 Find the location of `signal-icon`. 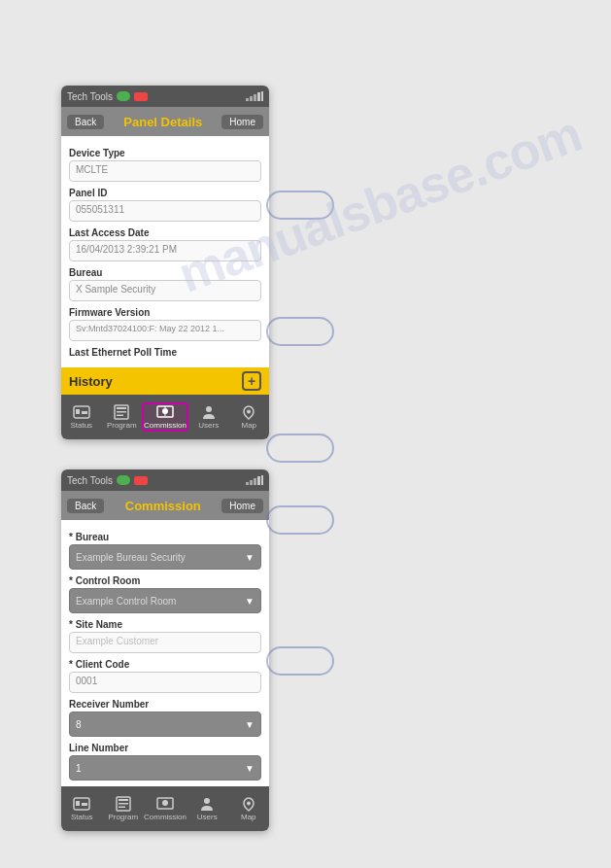

signal-icon is located at coordinates (255, 96).